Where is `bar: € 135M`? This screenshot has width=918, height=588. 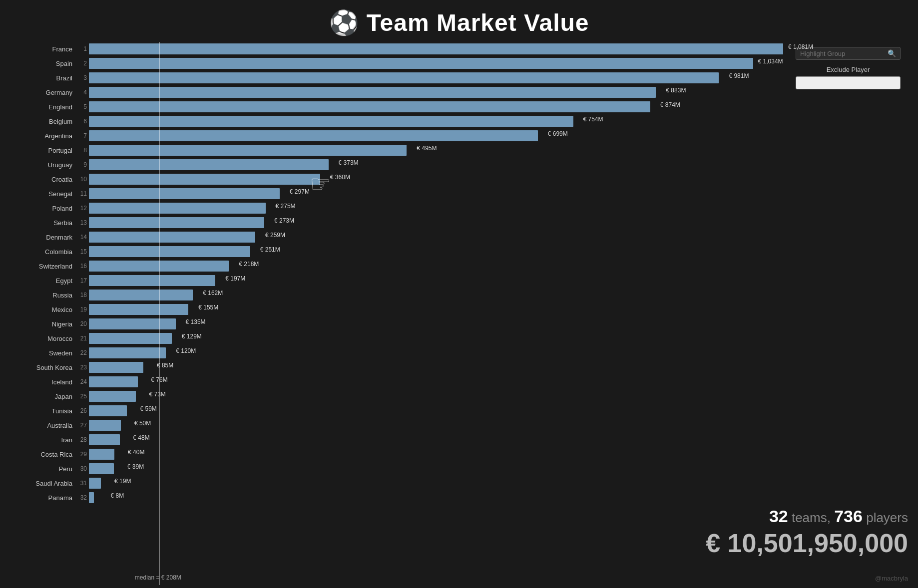
bar: € 135M is located at coordinates (132, 324).